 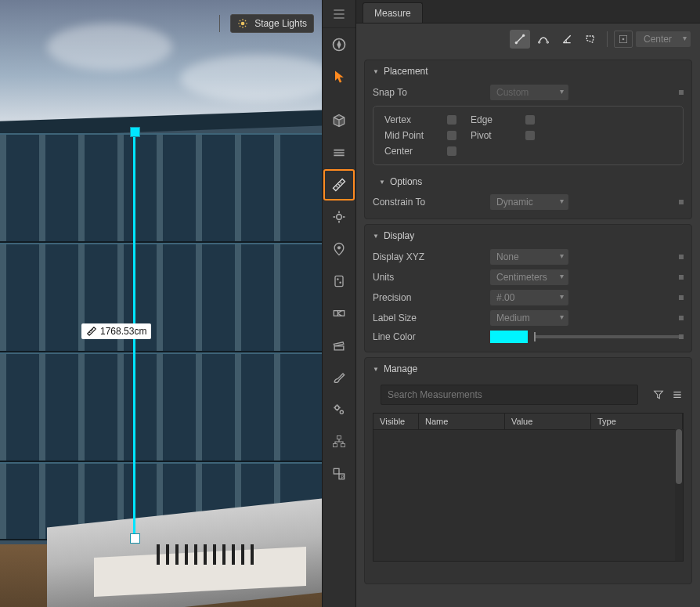 I want to click on brush-tool, so click(x=339, y=378).